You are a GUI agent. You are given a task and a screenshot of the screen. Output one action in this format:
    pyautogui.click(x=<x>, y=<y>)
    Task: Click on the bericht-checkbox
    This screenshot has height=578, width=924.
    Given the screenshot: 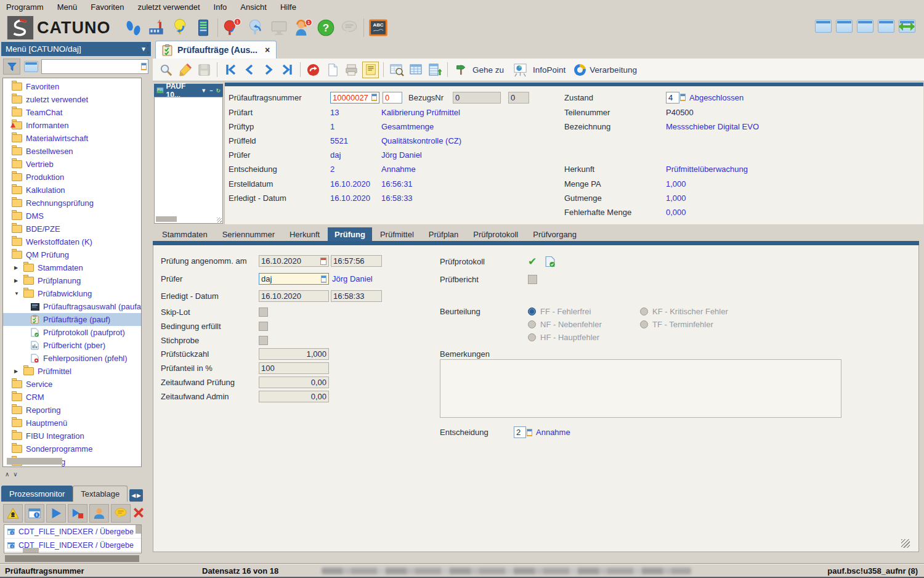 What is the action you would take?
    pyautogui.click(x=532, y=280)
    